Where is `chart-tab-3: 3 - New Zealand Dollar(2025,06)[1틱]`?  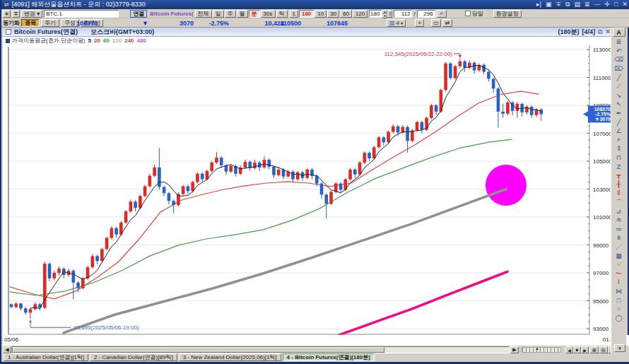 chart-tab-3: 3 - New Zealand Dollar(2025,06)[1틱] is located at coordinates (230, 358).